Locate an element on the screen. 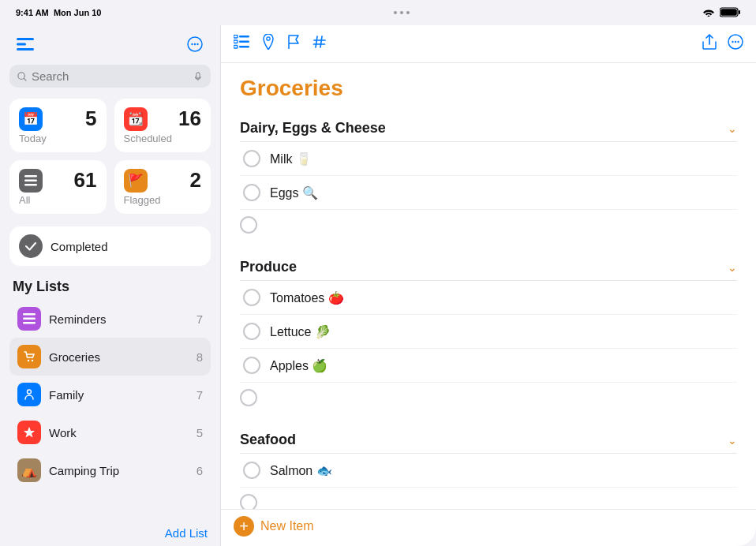  smart-card-flagged: 🚩 2 Flagged is located at coordinates (163, 187).